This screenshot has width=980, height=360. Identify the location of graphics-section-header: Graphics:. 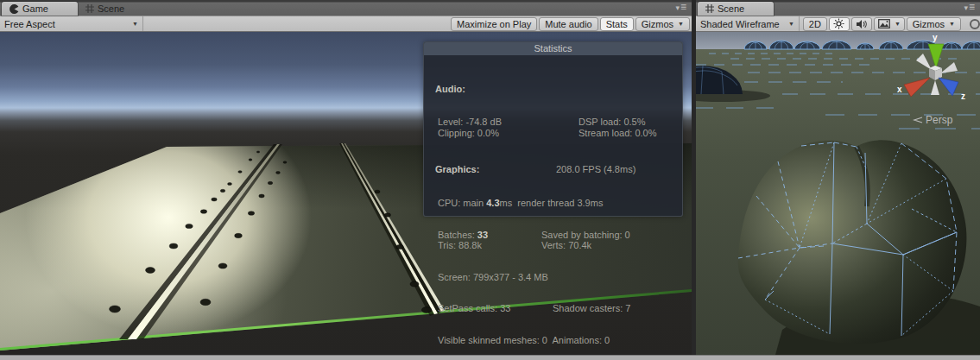
(496, 169).